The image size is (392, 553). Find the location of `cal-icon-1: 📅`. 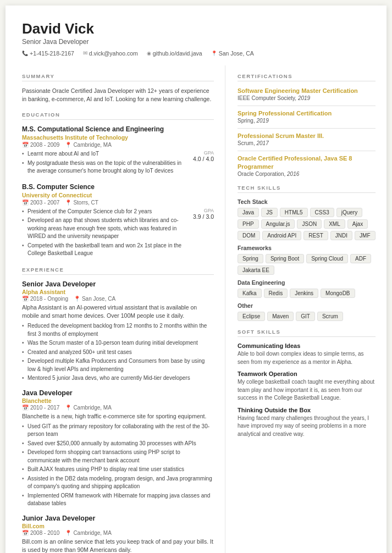

cal-icon-1: 📅 is located at coordinates (25, 202).